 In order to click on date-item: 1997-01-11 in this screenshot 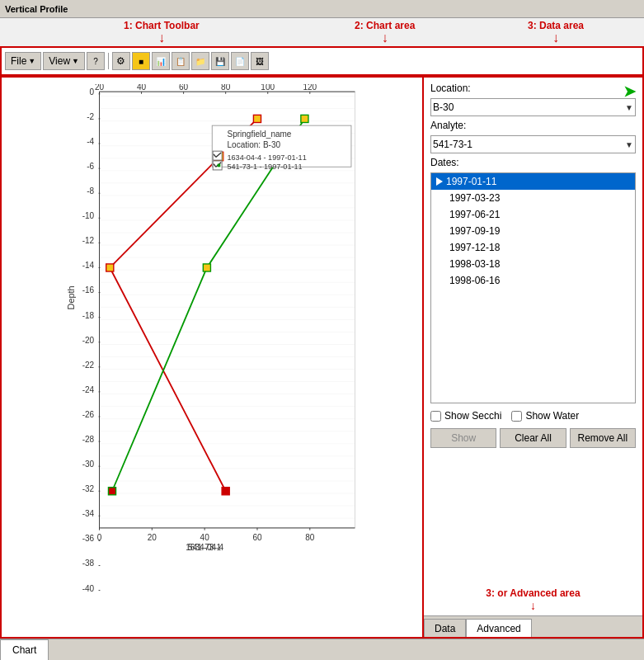, I will do `click(533, 182)`.